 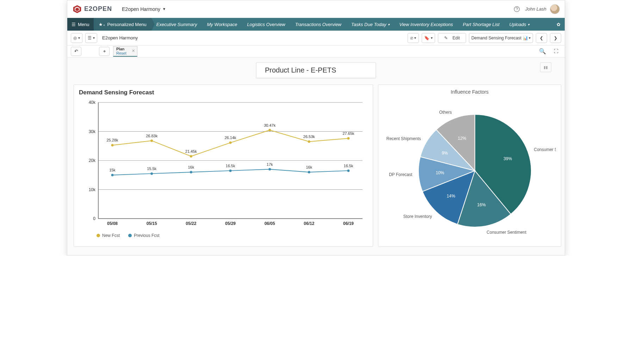 I want to click on svg-text: 21.45k, so click(x=191, y=151).